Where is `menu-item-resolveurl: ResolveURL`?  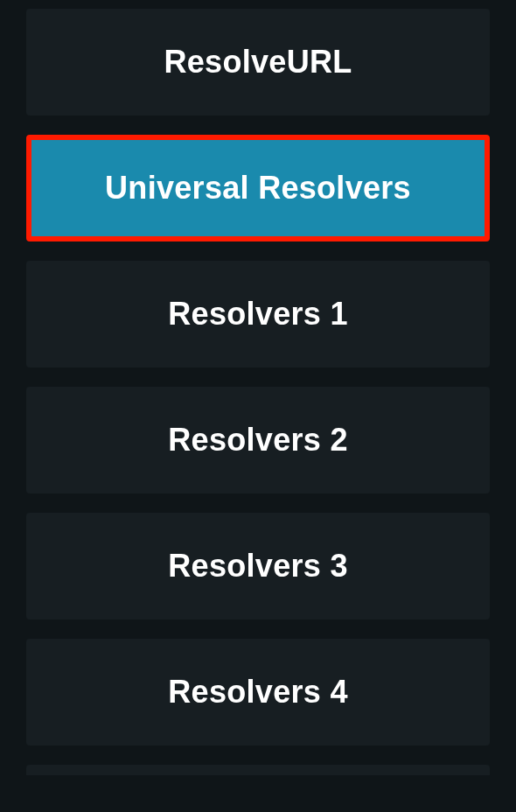 menu-item-resolveurl: ResolveURL is located at coordinates (258, 62).